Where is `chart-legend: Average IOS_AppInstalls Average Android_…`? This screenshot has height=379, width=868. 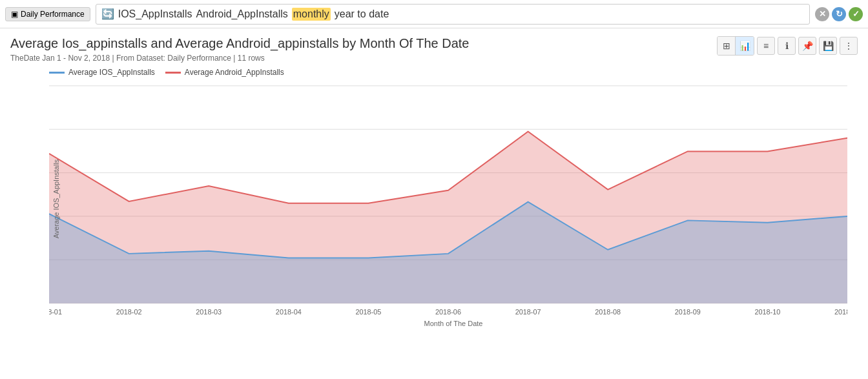 chart-legend: Average IOS_AppInstalls Average Android_… is located at coordinates (453, 72).